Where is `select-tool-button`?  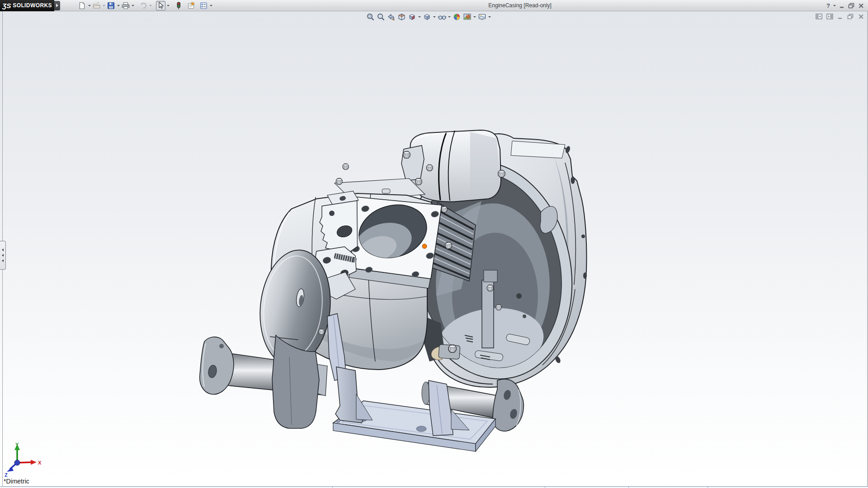 select-tool-button is located at coordinates (161, 5).